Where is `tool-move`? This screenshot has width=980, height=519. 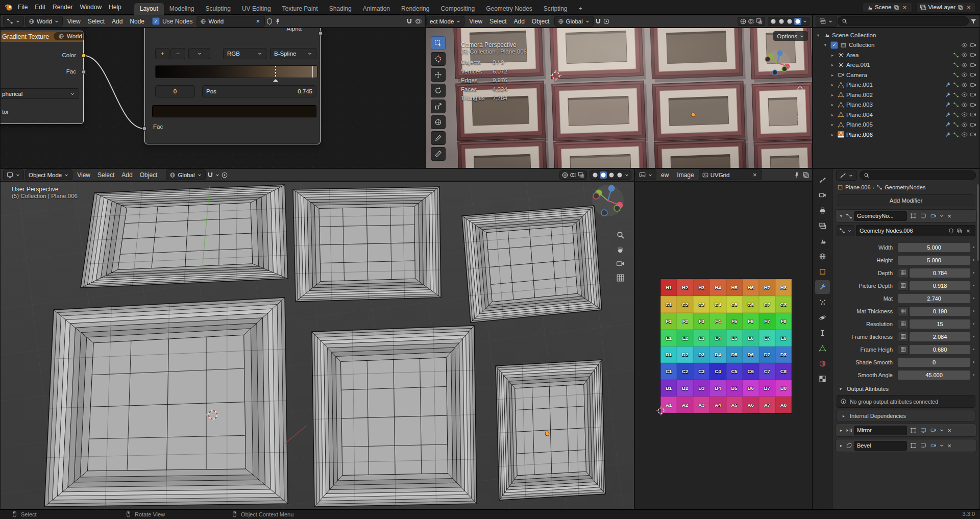
tool-move is located at coordinates (438, 75).